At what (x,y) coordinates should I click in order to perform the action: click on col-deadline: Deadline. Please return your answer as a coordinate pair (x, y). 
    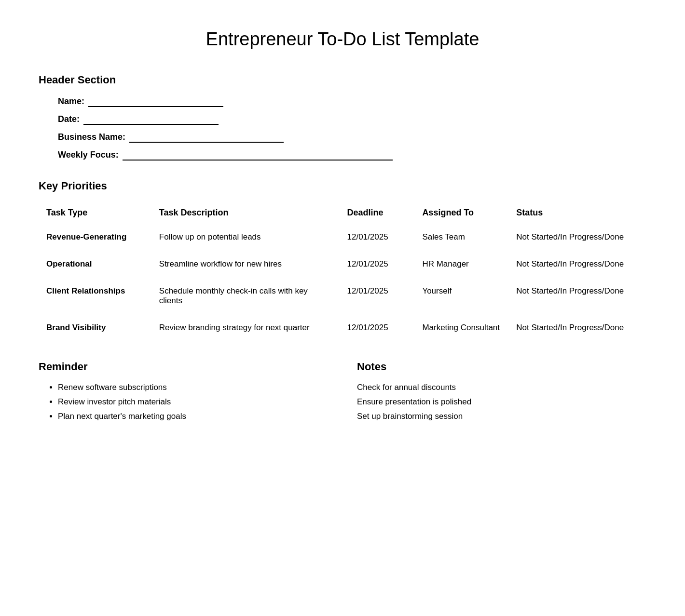
    Looking at the image, I should click on (377, 213).